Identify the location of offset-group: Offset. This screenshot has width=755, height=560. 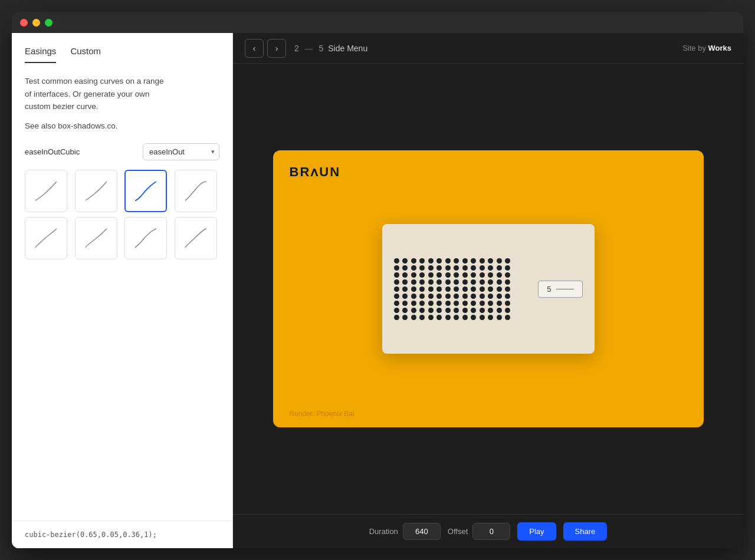
(479, 532).